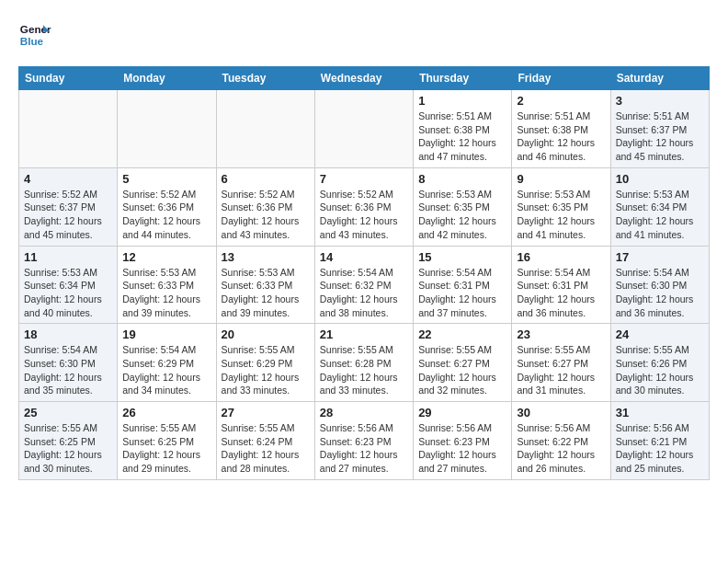 The width and height of the screenshot is (728, 563). I want to click on day-info: Sunrise: 5:56 AM Sunset: 6:23 PM Dayligh…, so click(364, 449).